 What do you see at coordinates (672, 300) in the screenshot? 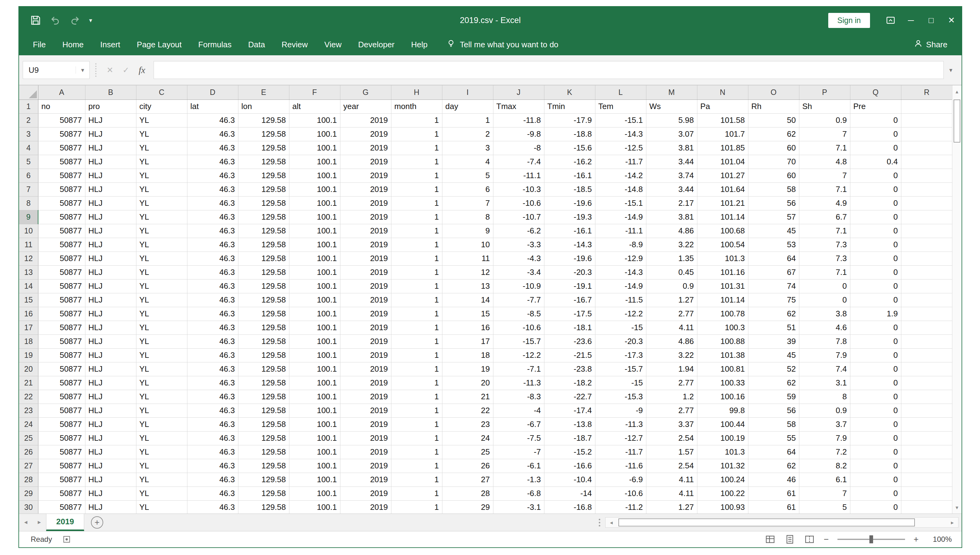
I see `cell-M15: 1.27` at bounding box center [672, 300].